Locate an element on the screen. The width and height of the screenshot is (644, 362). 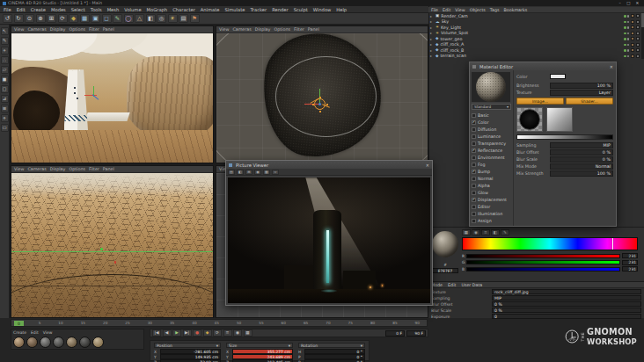
material-menu-item: Create is located at coordinates (19, 332).